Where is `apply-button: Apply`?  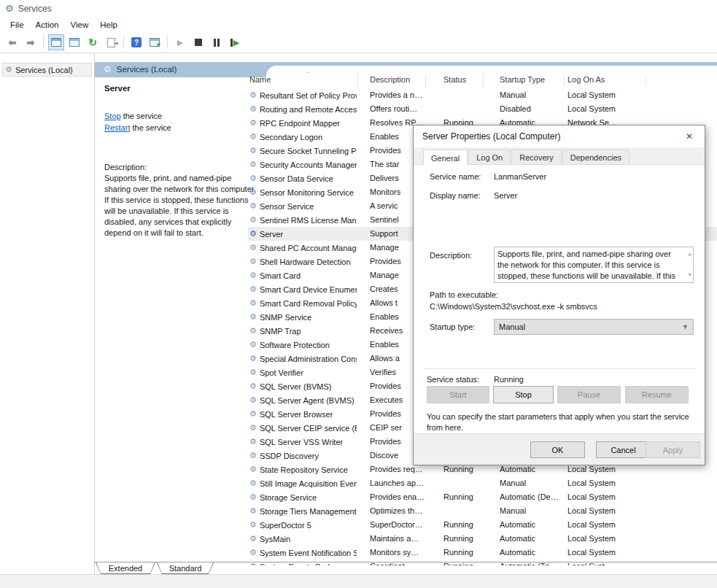
apply-button: Apply is located at coordinates (673, 449).